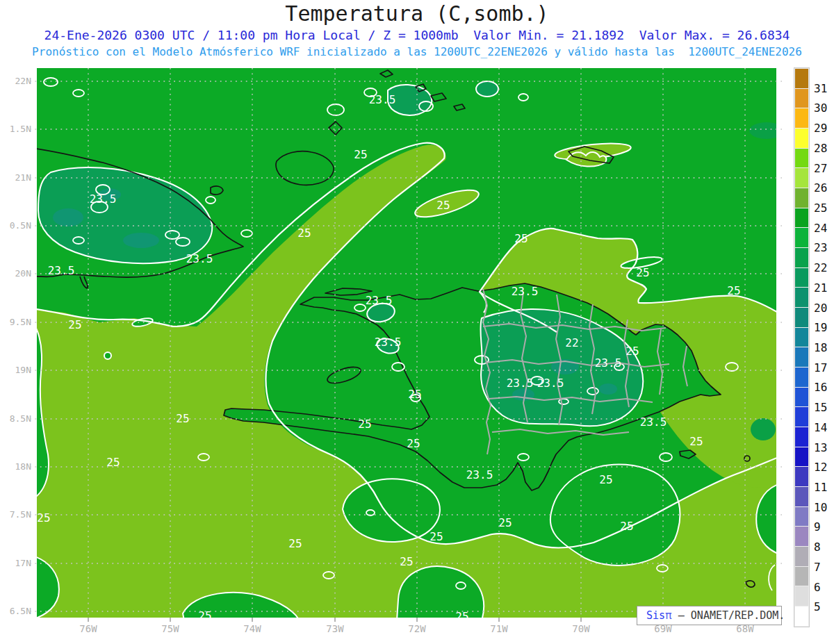  I want to click on lon-tick-label: 72W, so click(417, 629).